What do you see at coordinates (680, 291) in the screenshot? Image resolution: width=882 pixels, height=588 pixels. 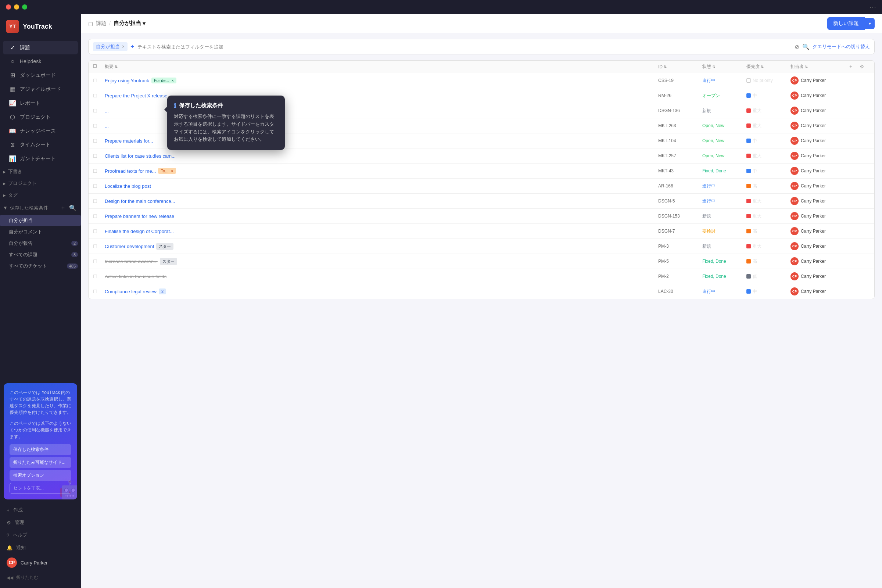 I see `issue-id: LAC-30` at bounding box center [680, 291].